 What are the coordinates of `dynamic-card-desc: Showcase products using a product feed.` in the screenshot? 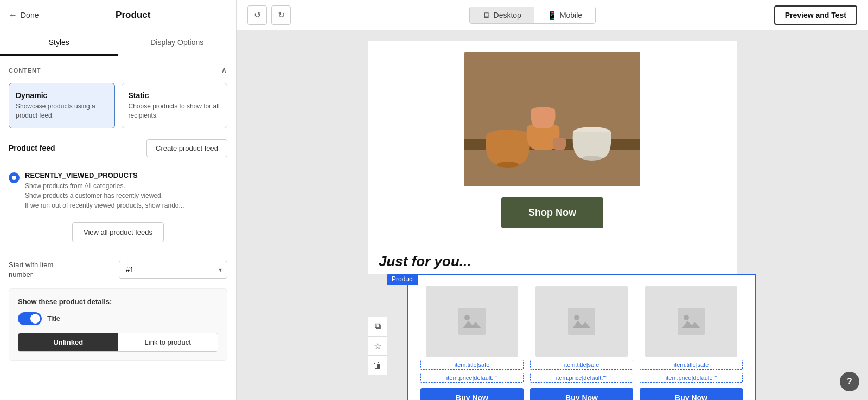 It's located at (62, 111).